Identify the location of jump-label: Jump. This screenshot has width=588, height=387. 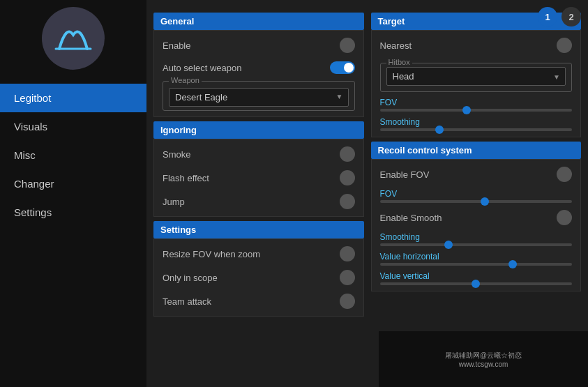
(174, 202).